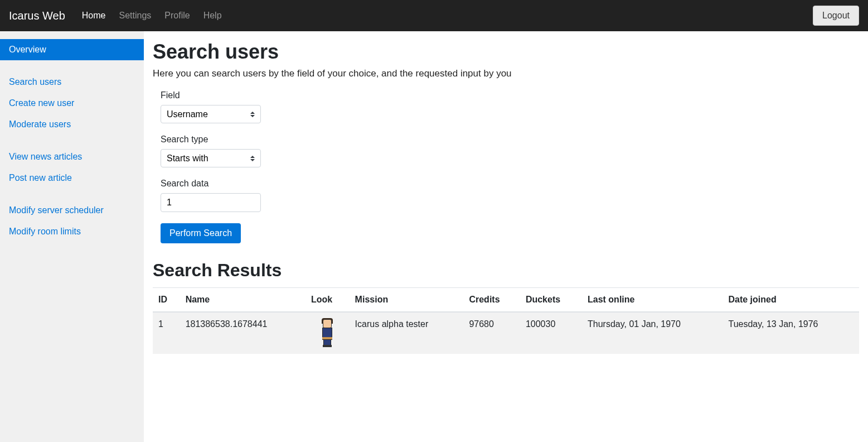  I want to click on search-data-label: Search data, so click(510, 184).